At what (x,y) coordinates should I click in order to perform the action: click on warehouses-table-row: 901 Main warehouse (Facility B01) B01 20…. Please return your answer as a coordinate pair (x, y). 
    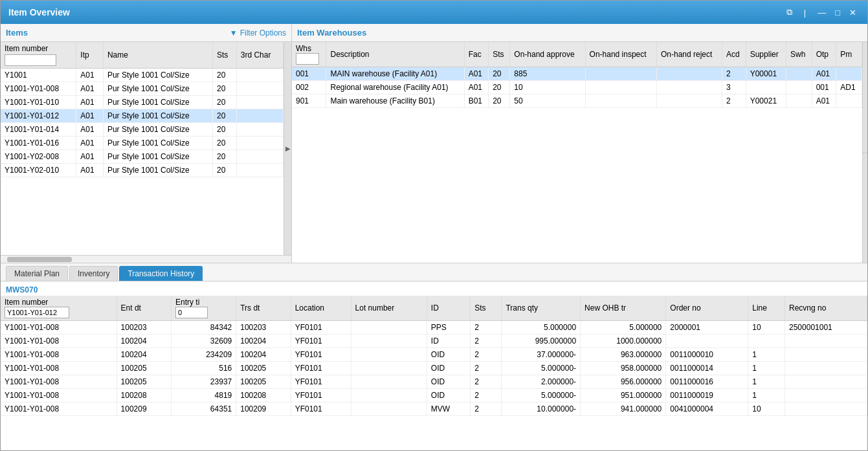
    Looking at the image, I should click on (577, 101).